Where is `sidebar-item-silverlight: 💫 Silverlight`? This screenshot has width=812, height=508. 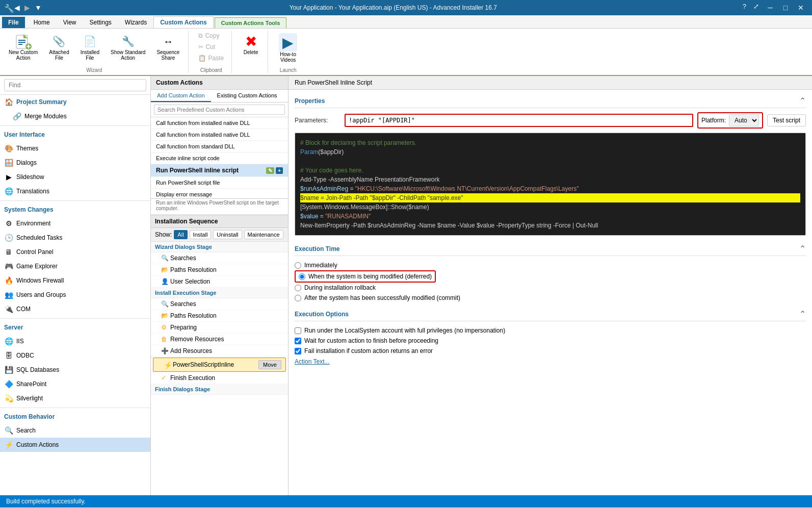
sidebar-item-silverlight: 💫 Silverlight is located at coordinates (75, 398).